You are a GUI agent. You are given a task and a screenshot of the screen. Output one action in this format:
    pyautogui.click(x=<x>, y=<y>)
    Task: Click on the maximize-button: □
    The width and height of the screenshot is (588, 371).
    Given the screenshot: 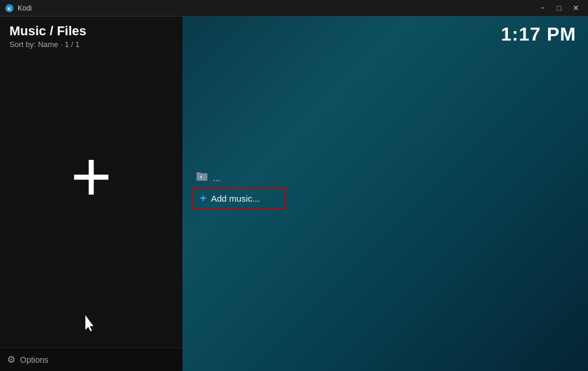 What is the action you would take?
    pyautogui.click(x=559, y=8)
    